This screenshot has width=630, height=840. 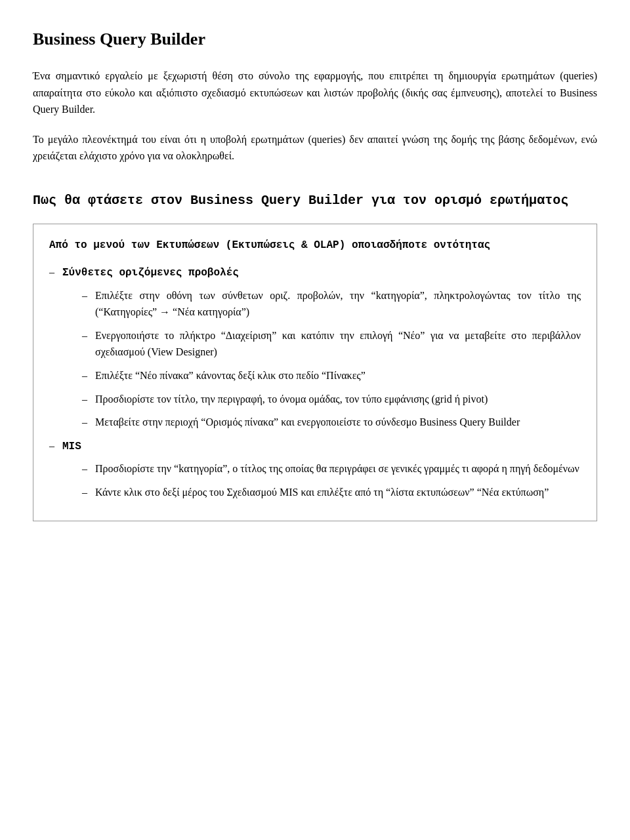 I want to click on section-heading: Πως θα φτάσετε στον Business Query Build…, so click(x=315, y=201).